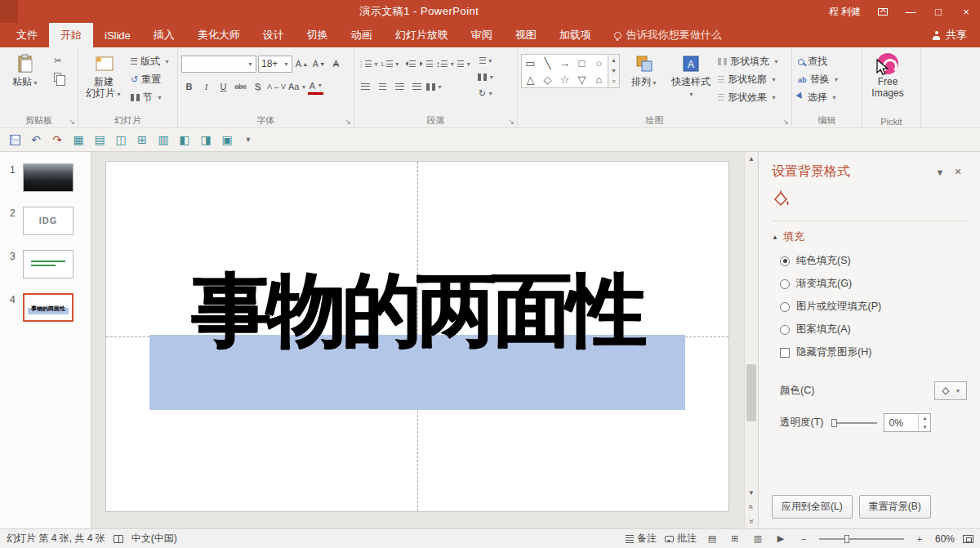  What do you see at coordinates (526, 35) in the screenshot?
I see `tab-view: 视图` at bounding box center [526, 35].